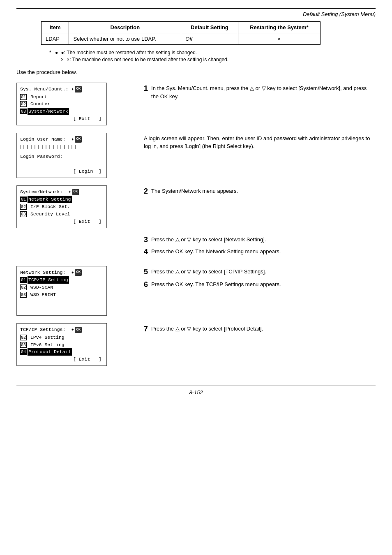 This screenshot has width=392, height=555. I want to click on steps-34-block: 3 Press the △ or ▽ key to select [Networ…, so click(260, 247).